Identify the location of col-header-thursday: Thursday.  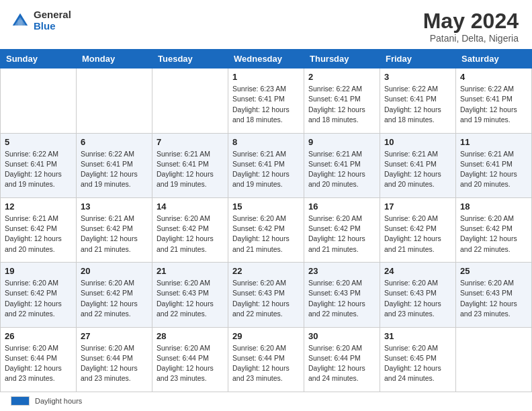
(343, 59).